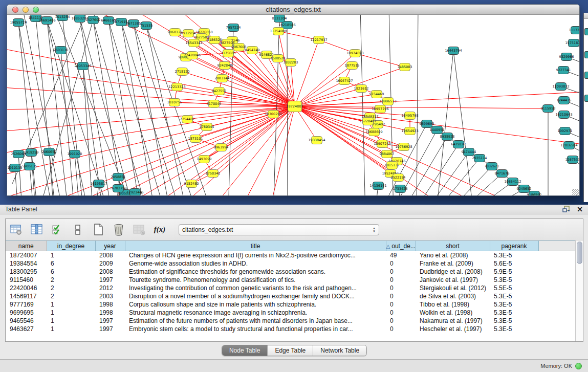 The image size is (588, 372). I want to click on tab-network-table: Network Table, so click(340, 351).